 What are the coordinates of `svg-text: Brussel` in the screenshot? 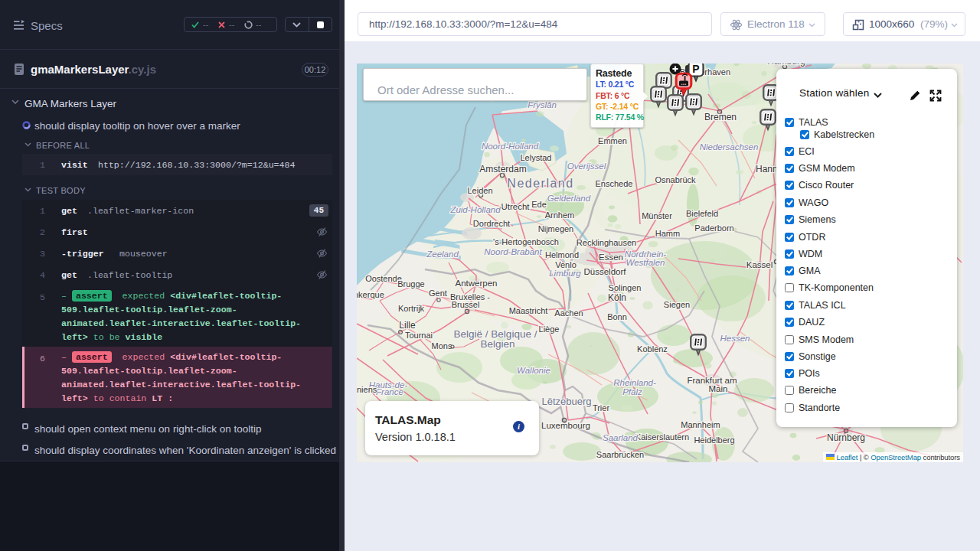 It's located at (466, 305).